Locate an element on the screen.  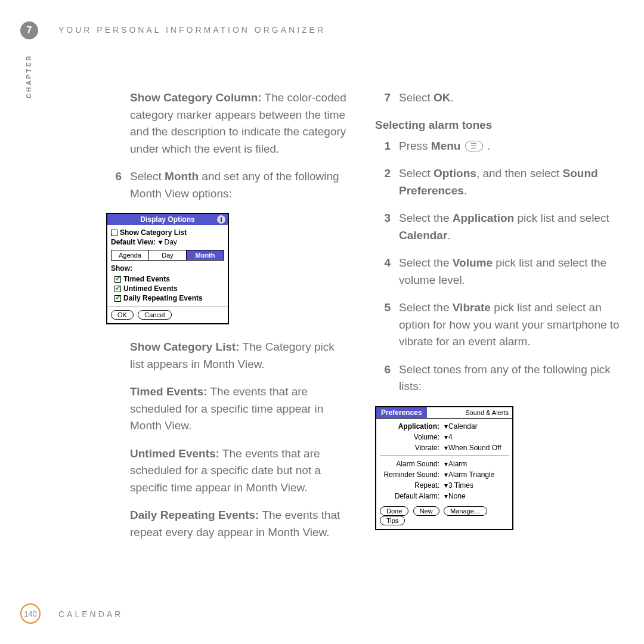
reminder-sound-picker: Reminder Sound: Alarm Triangle is located at coordinates (444, 475).